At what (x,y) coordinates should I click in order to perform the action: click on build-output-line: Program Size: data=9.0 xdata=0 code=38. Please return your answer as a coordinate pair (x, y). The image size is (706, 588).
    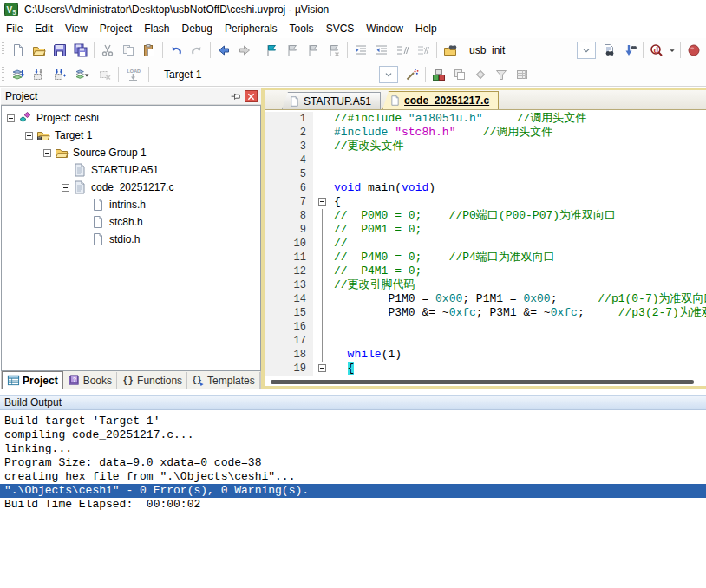
    Looking at the image, I should click on (353, 463).